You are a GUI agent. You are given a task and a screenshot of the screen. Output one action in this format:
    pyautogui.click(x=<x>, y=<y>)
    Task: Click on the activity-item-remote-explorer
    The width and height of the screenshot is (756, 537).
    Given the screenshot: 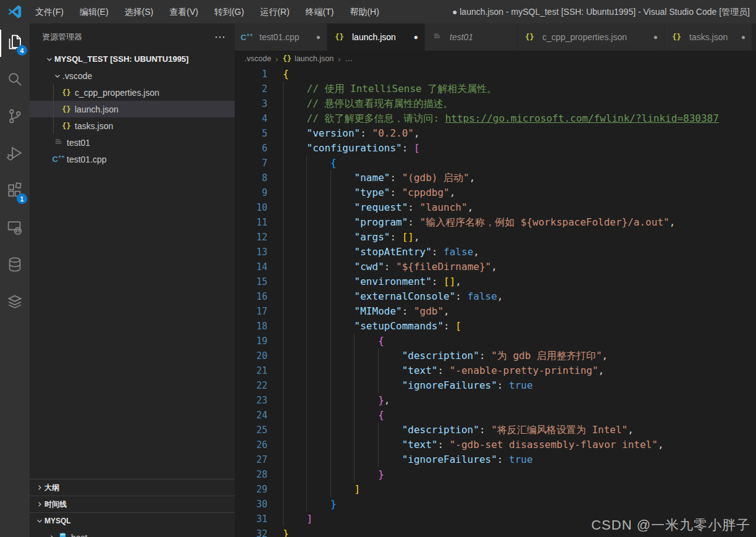 What is the action you would take?
    pyautogui.click(x=15, y=229)
    